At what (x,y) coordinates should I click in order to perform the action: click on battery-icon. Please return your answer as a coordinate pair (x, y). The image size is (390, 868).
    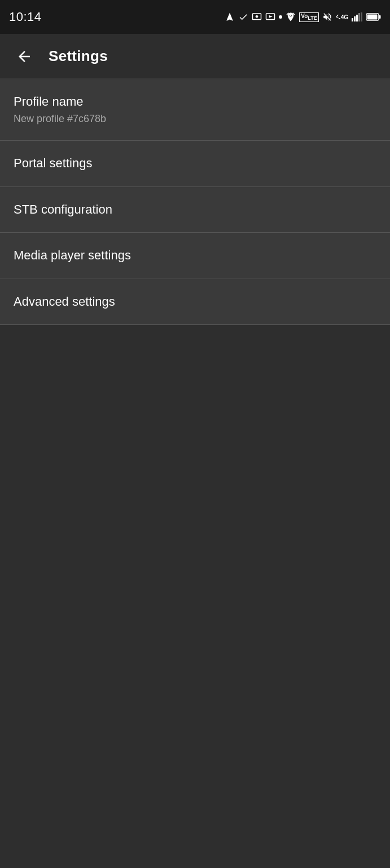
    Looking at the image, I should click on (374, 17).